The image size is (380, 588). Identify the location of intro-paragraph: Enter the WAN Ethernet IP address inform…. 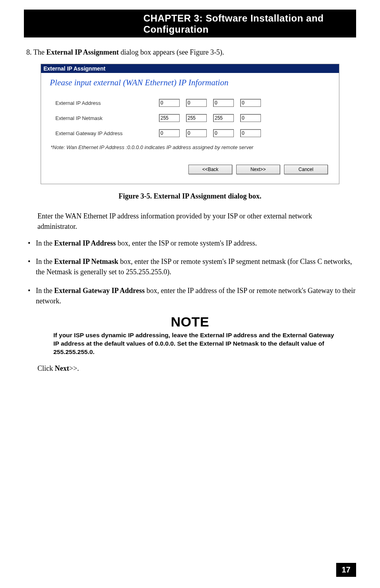
(193, 221).